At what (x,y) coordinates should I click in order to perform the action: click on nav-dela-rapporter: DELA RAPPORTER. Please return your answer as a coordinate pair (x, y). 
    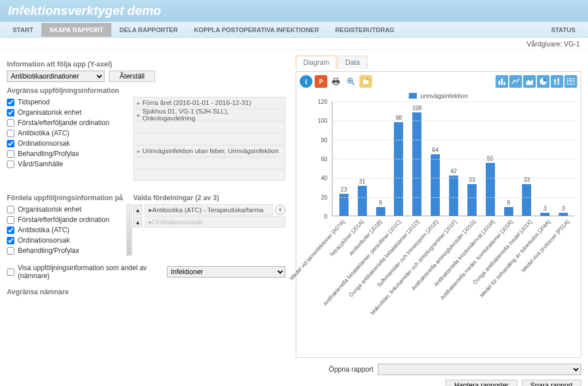
    Looking at the image, I should click on (149, 30).